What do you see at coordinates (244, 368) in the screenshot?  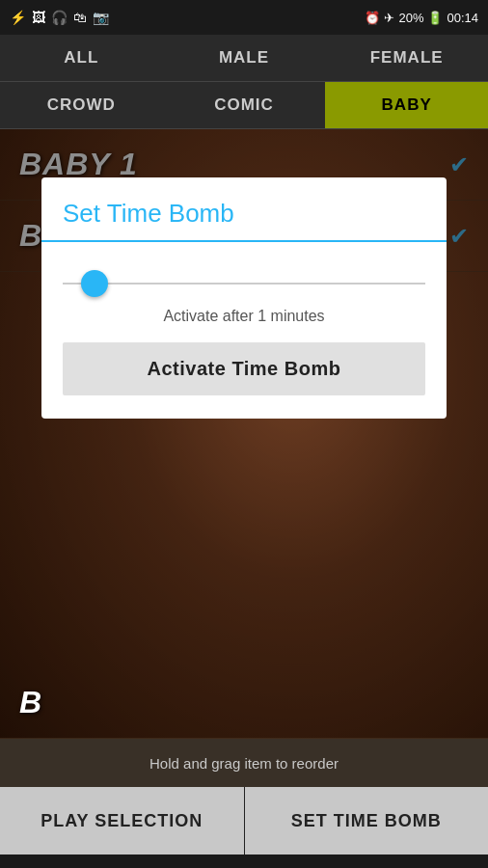 I see `activate-time-bomb-button: Activate Time Bomb` at bounding box center [244, 368].